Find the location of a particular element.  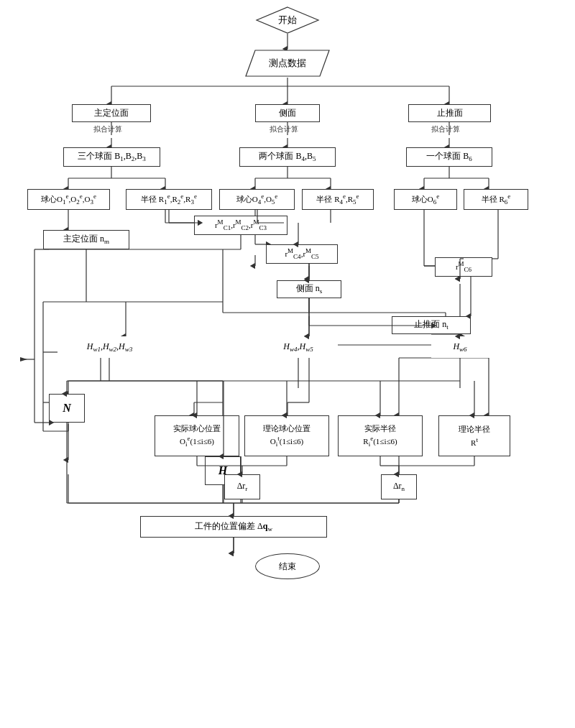

start-label: 开始 is located at coordinates (288, 20).